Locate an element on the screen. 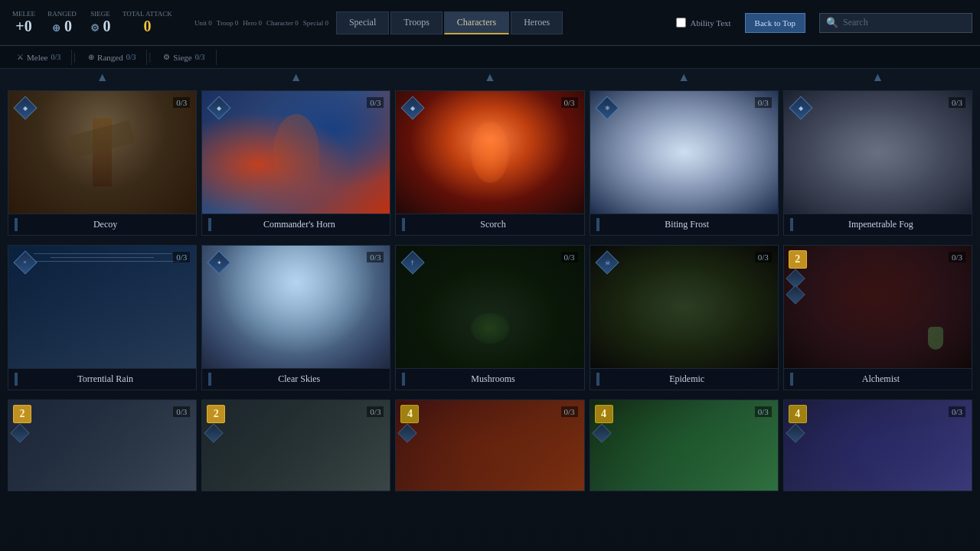 The image size is (980, 551). card-torrential-rain: ≡ 0/3 Torrential Rain is located at coordinates (103, 318).